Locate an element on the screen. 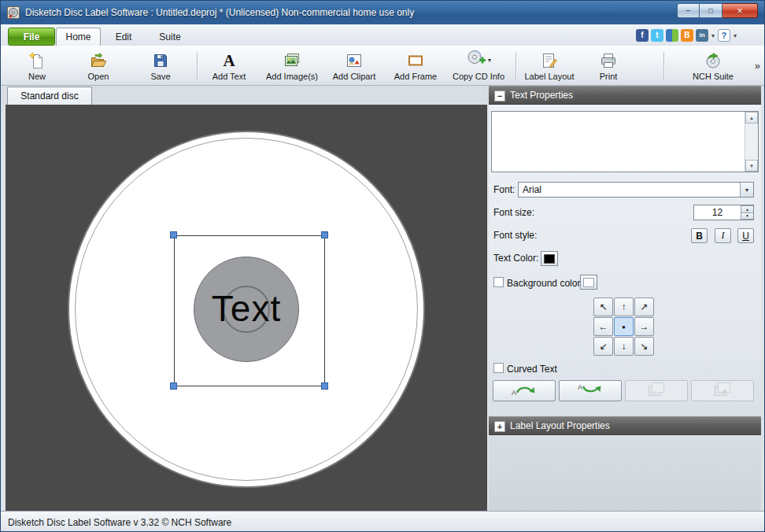 This screenshot has width=765, height=532. nch-suite-icon is located at coordinates (713, 60).